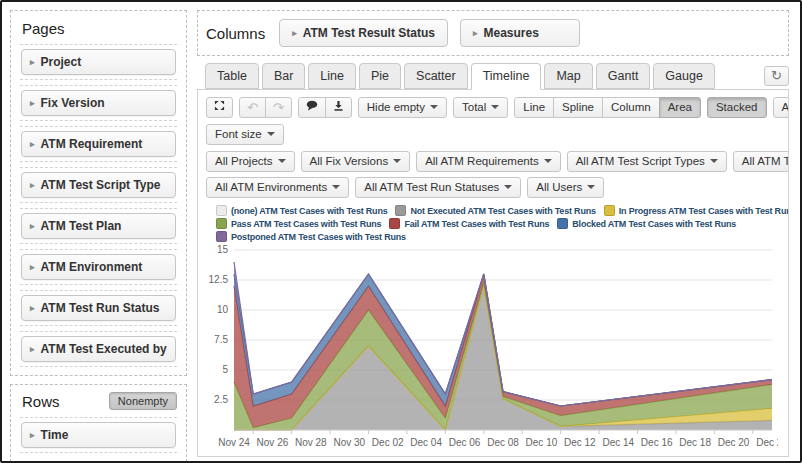 The width and height of the screenshot is (802, 463). What do you see at coordinates (271, 187) in the screenshot?
I see `filter-label: All ATM Environments` at bounding box center [271, 187].